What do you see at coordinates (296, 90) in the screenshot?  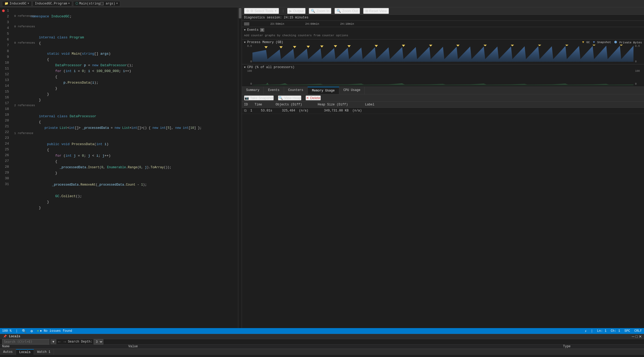 I see `tab-counters: Counters` at bounding box center [296, 90].